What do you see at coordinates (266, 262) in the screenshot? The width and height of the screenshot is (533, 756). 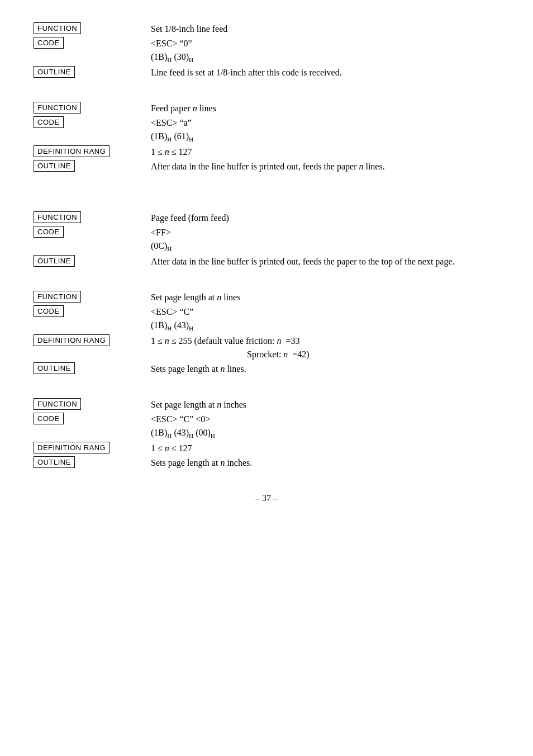 I see `outline-row-3: OUTLINE After data in the line buffer is…` at bounding box center [266, 262].